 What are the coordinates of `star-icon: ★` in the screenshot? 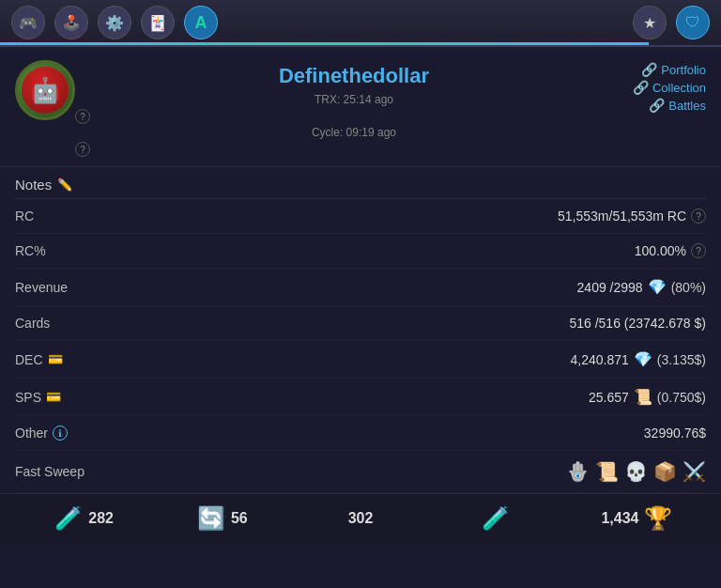 It's located at (650, 23).